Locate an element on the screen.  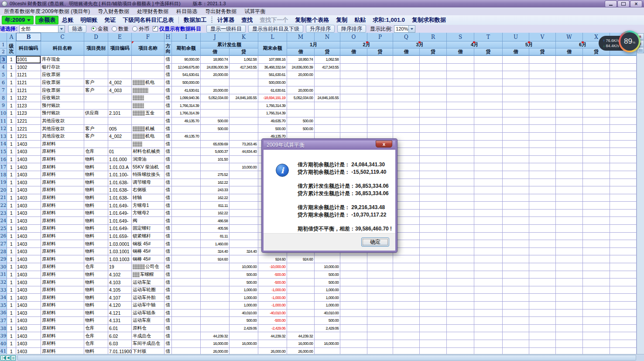
horizontal-scroll-thumb is located at coordinates (327, 358).